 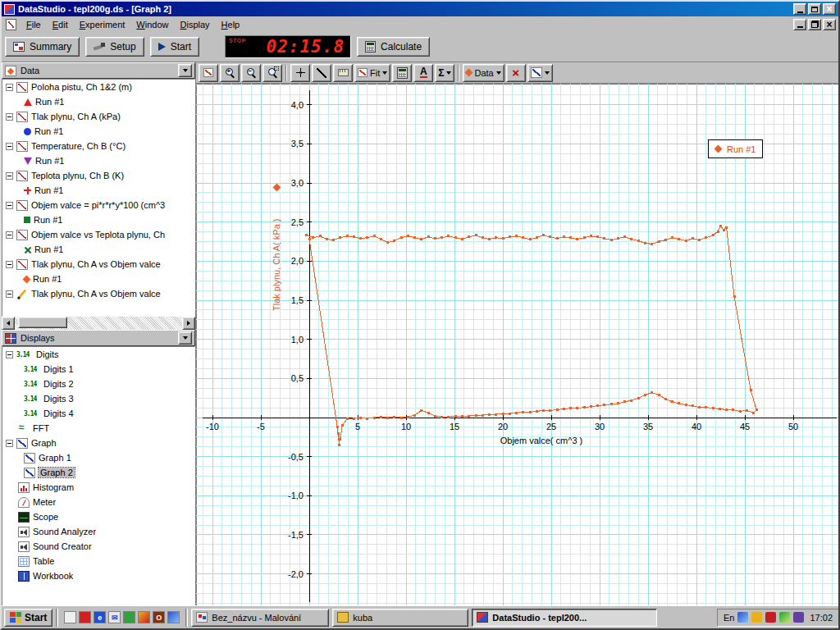 What do you see at coordinates (815, 9) in the screenshot?
I see `maximize-button` at bounding box center [815, 9].